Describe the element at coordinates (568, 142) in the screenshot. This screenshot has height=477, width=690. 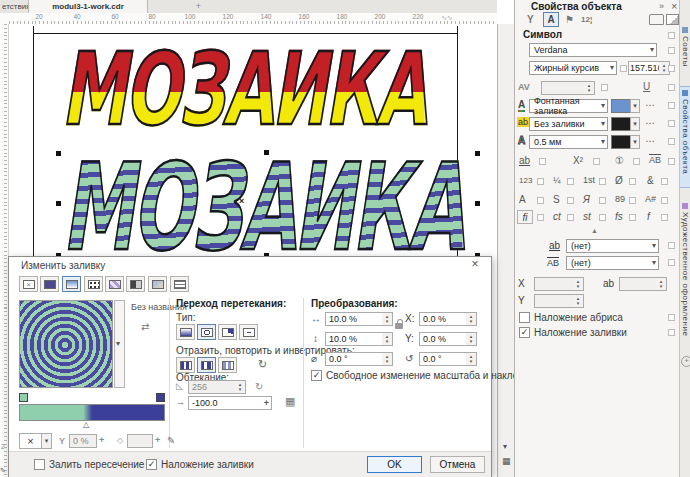
I see `outline-width-dropdown: 0.5 мм` at that location.